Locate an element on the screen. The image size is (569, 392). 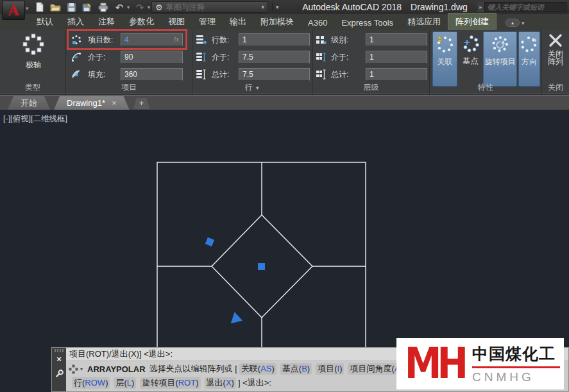
panel-rows-label: 行 ▼ is located at coordinates (253, 87).